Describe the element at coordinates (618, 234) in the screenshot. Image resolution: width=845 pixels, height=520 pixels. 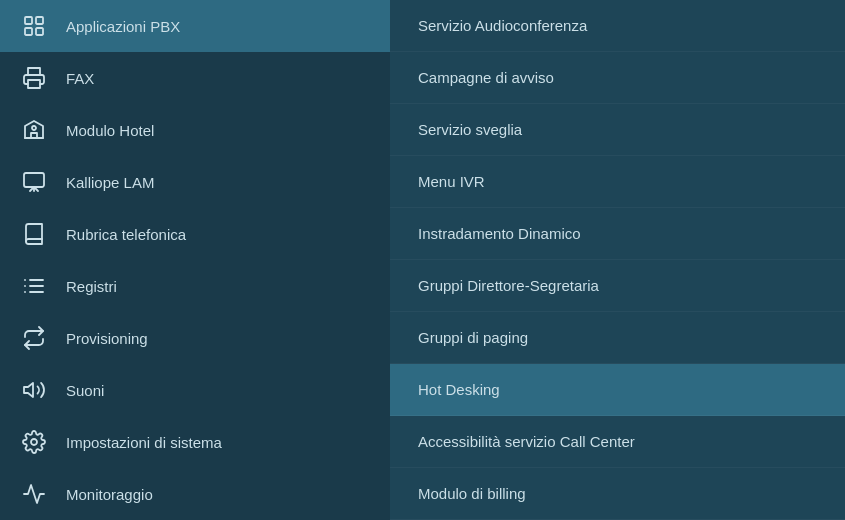
I see `main-item-instradamento-dinamico: Instradamento Dinamico` at that location.